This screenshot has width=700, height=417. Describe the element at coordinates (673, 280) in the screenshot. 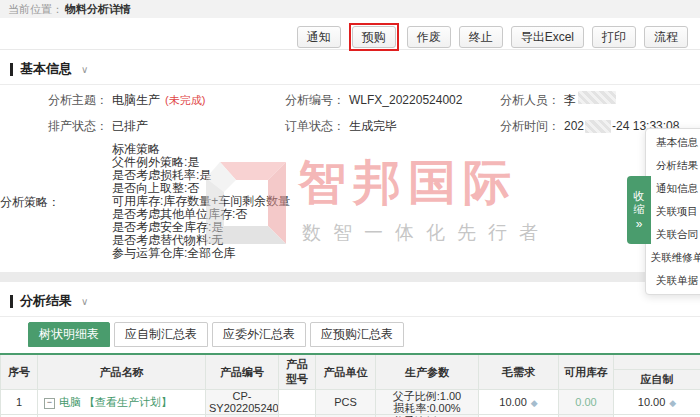

I see `menu-item-related-documents: 关联单据` at that location.